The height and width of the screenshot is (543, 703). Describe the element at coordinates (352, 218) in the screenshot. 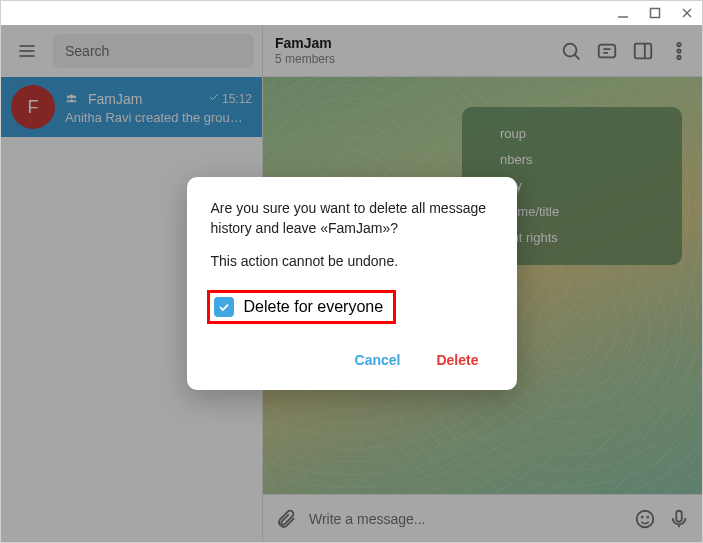

I see `dialog-message: Are you sure you want to delete all mess…` at that location.